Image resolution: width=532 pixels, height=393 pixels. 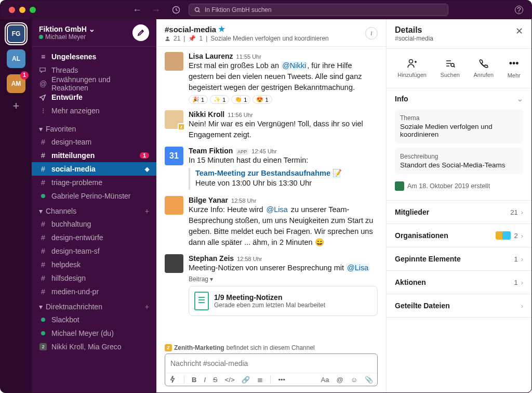 What do you see at coordinates (94, 111) in the screenshot?
I see `sidebar-more: ⁝Mehr anzeigen` at bounding box center [94, 111].